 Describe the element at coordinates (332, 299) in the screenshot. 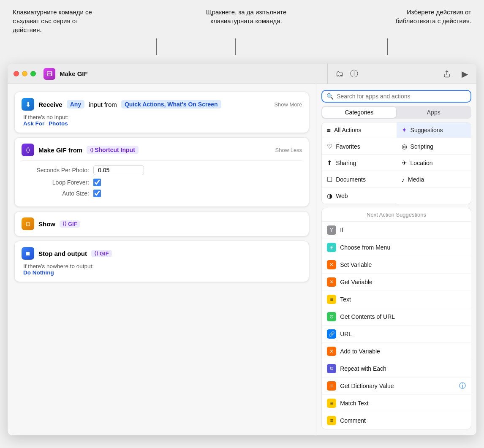

I see `sug-text-icon: ≡` at that location.